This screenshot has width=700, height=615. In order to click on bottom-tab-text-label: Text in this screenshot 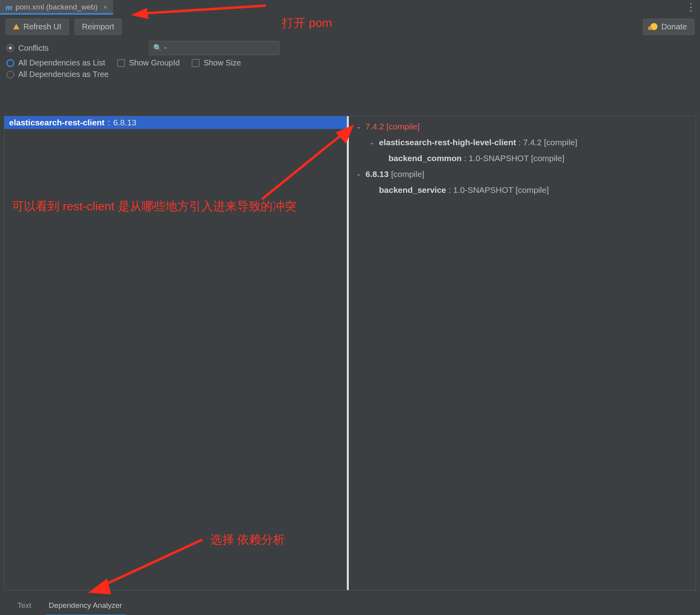, I will do `click(25, 605)`.